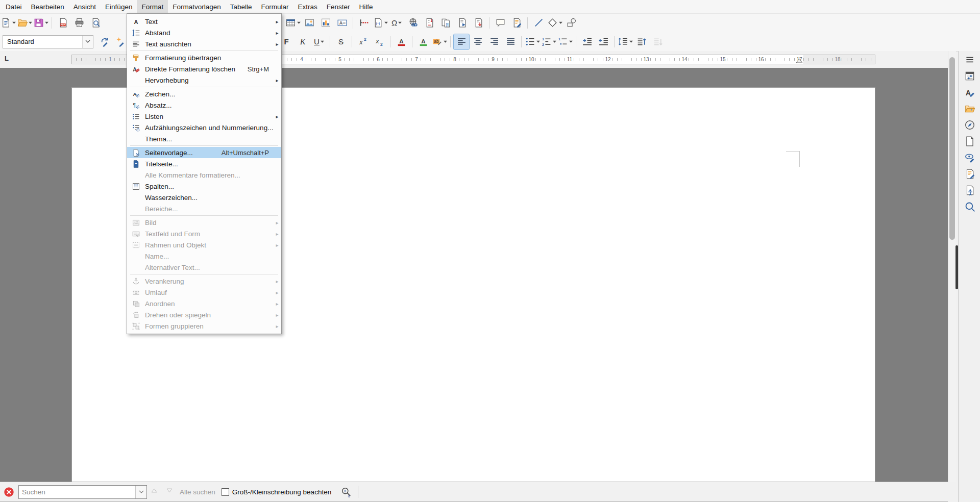  Describe the element at coordinates (170, 492) in the screenshot. I see `find-next-button` at that location.